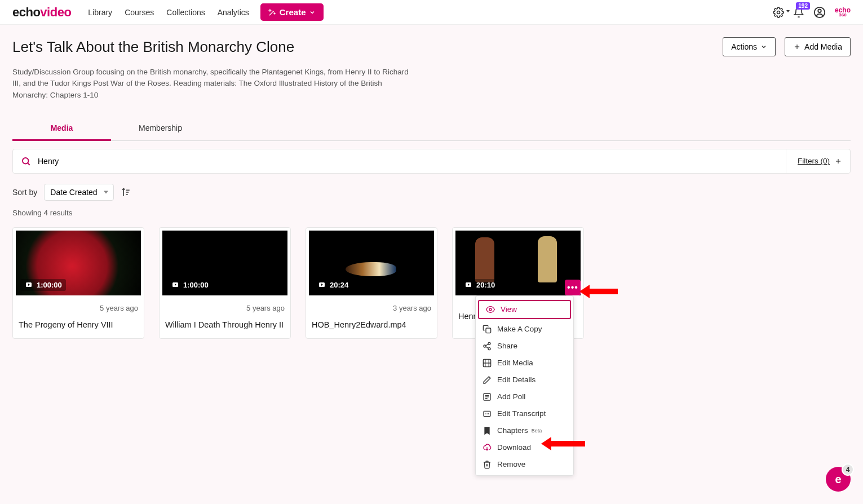 The image size is (863, 504). I want to click on menu-add-poll: Add Poll, so click(524, 397).